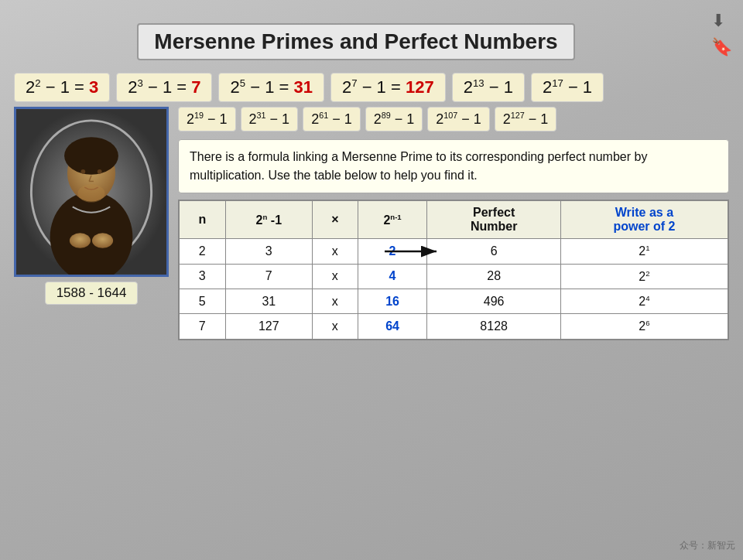 This screenshot has height=560, width=743. What do you see at coordinates (721, 21) in the screenshot?
I see `download-icon: ⬇` at bounding box center [721, 21].